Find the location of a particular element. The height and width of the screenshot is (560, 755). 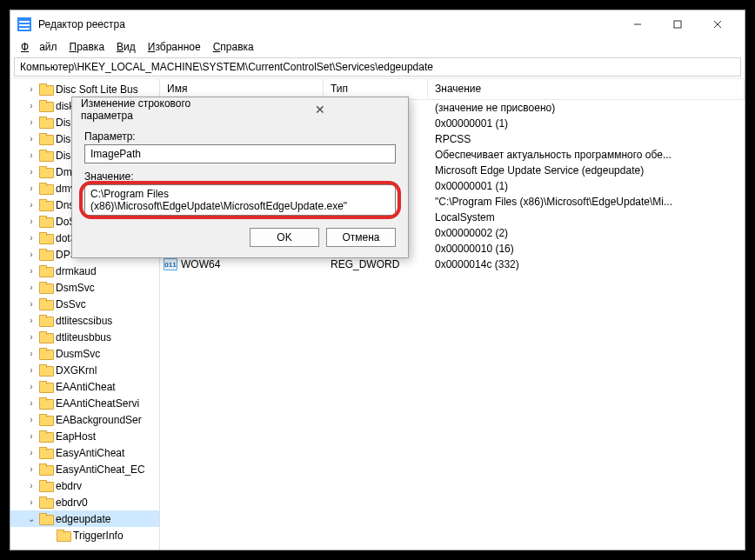

tree-item: ›Disc Soft Lite Bus is located at coordinates (85, 89).